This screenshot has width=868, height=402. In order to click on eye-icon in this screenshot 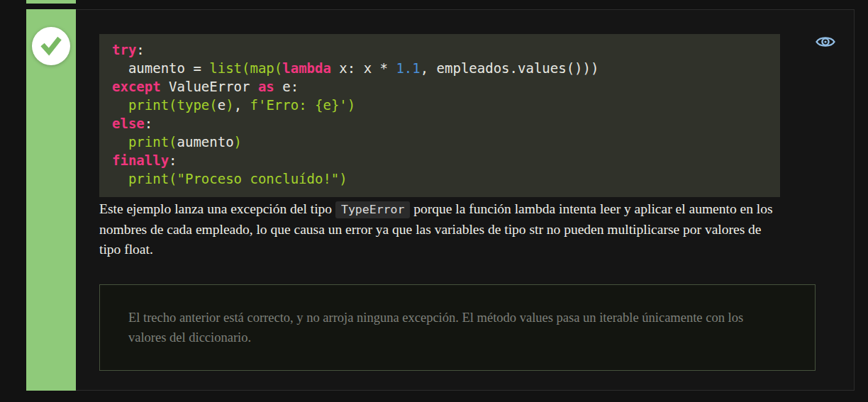, I will do `click(825, 43)`.